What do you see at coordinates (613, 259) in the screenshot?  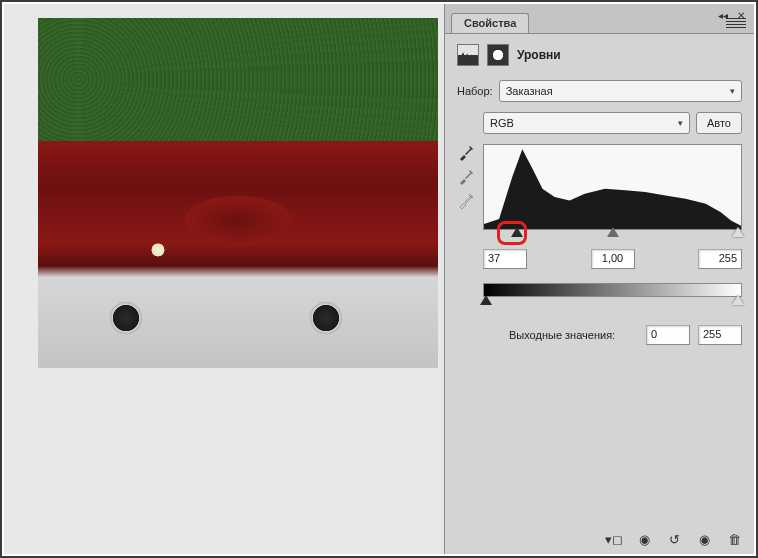 I see `input-gamma-field: 1,00` at bounding box center [613, 259].